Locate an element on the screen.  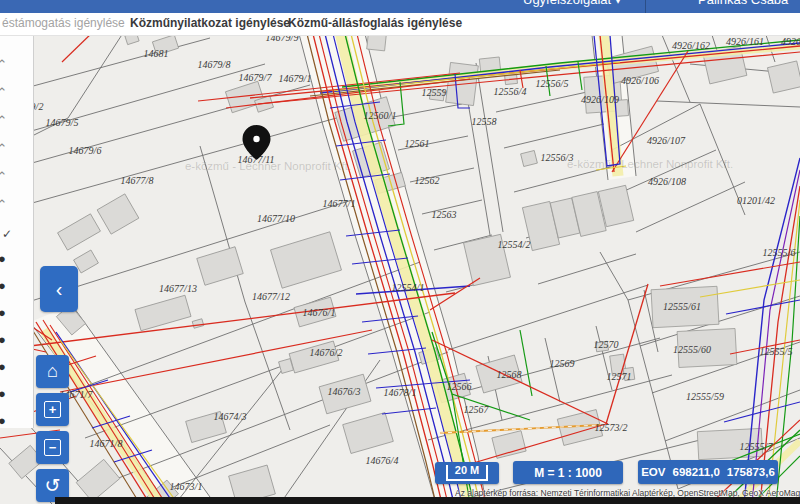
parcel-label: 12556/4 is located at coordinates (510, 92).